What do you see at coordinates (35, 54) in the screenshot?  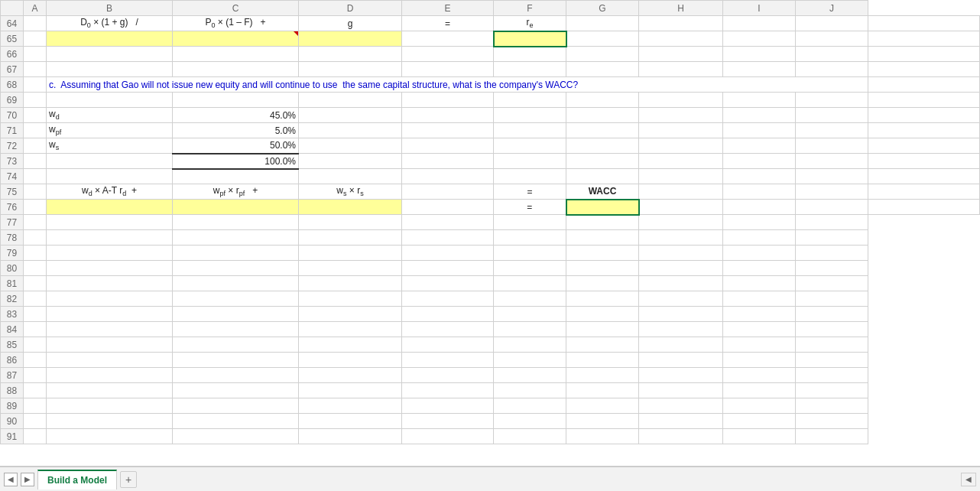 I see `cell-a66` at bounding box center [35, 54].